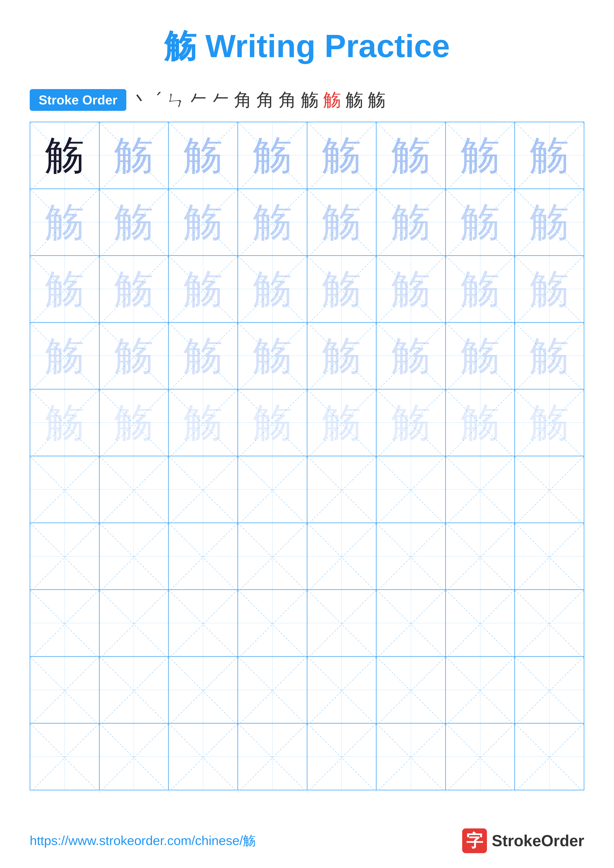 The image size is (614, 868). I want to click on title-label: Writing Practice, so click(328, 46).